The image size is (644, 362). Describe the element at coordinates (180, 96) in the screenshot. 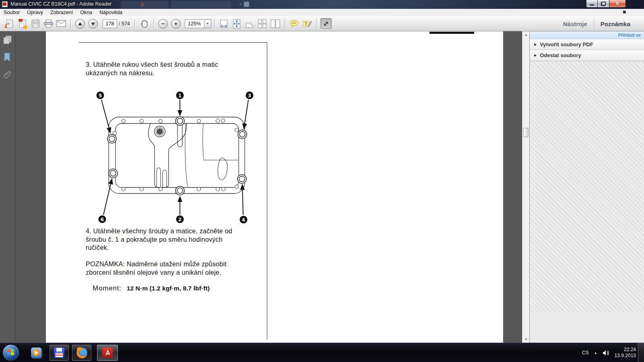

I see `callout-1: 1` at that location.